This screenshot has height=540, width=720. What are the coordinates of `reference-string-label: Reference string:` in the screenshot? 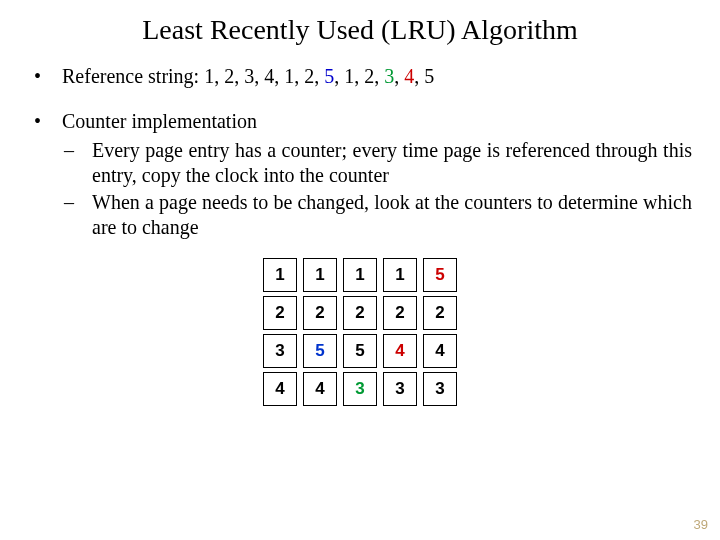 It's located at (133, 76).